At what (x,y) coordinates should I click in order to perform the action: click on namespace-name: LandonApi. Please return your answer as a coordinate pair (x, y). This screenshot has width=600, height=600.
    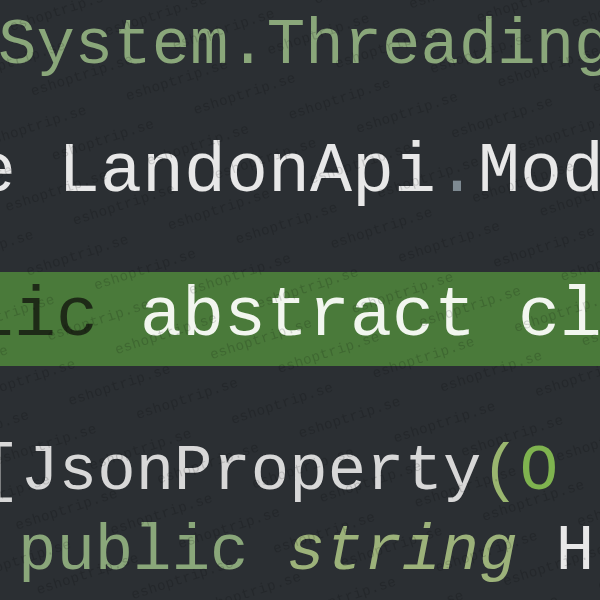
    Looking at the image, I should click on (247, 172).